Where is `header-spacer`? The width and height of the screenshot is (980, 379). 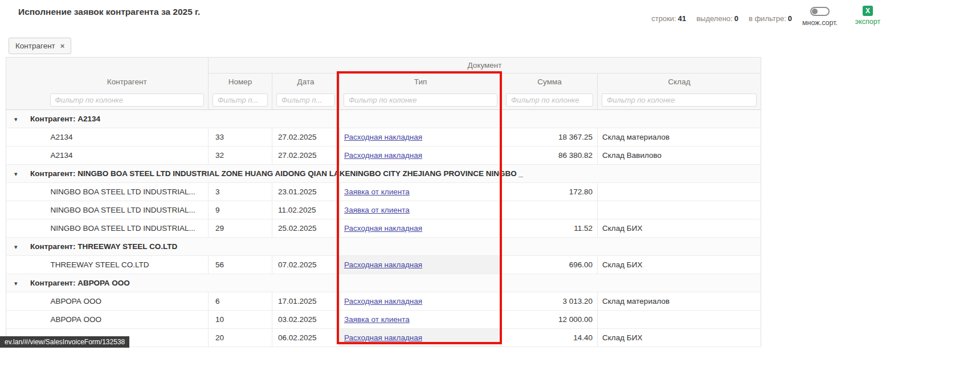
header-spacer is located at coordinates (107, 66).